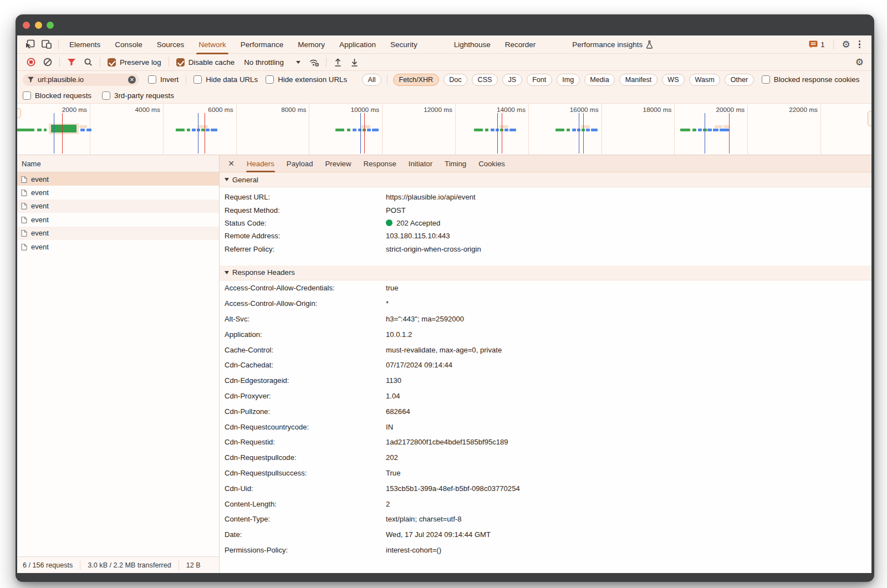  Describe the element at coordinates (57, 95) in the screenshot. I see `blocked-requests-checkbox: Blocked requests` at that location.